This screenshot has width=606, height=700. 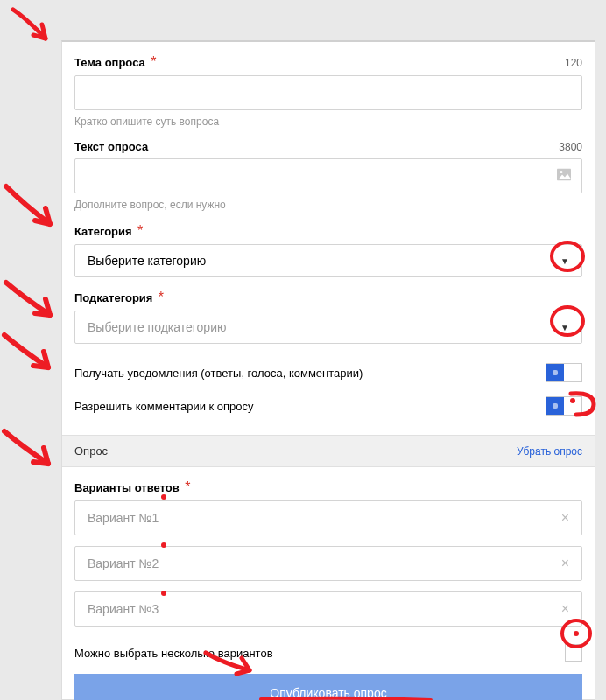 What do you see at coordinates (114, 298) in the screenshot?
I see `subcategory-label: Подкатегория` at bounding box center [114, 298].